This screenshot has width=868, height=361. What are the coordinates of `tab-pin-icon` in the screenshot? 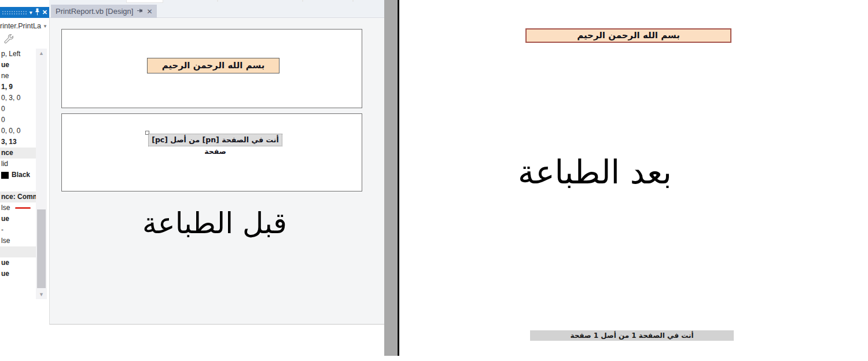 It's located at (140, 12).